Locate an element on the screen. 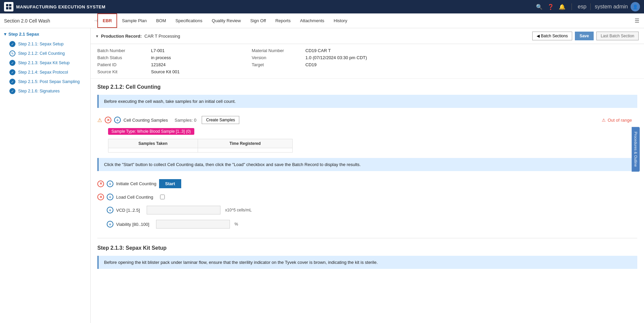 This screenshot has height=323, width=644. check-icon-2-1-5: ✓ is located at coordinates (12, 82).